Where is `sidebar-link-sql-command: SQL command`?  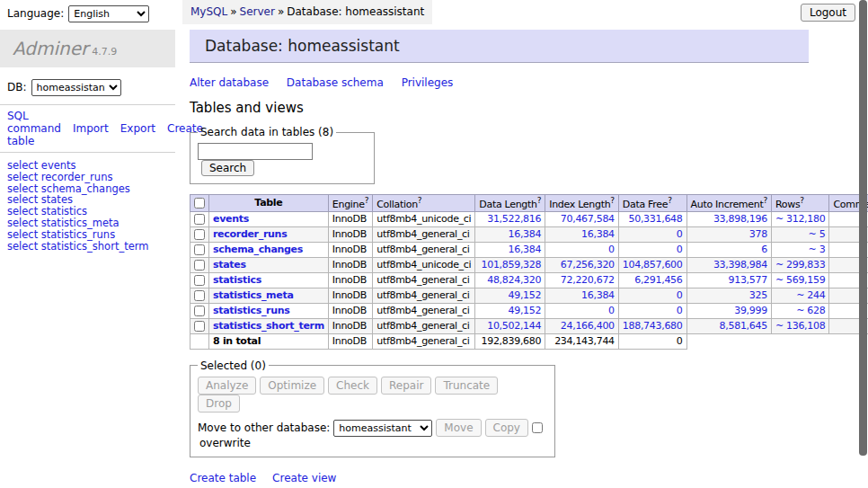 sidebar-link-sql-command: SQL command is located at coordinates (34, 122).